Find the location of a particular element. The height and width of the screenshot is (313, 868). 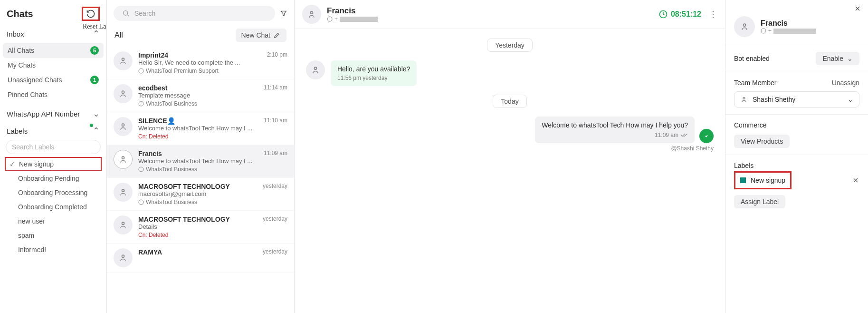

chat-time: 11:10 am is located at coordinates (276, 128).